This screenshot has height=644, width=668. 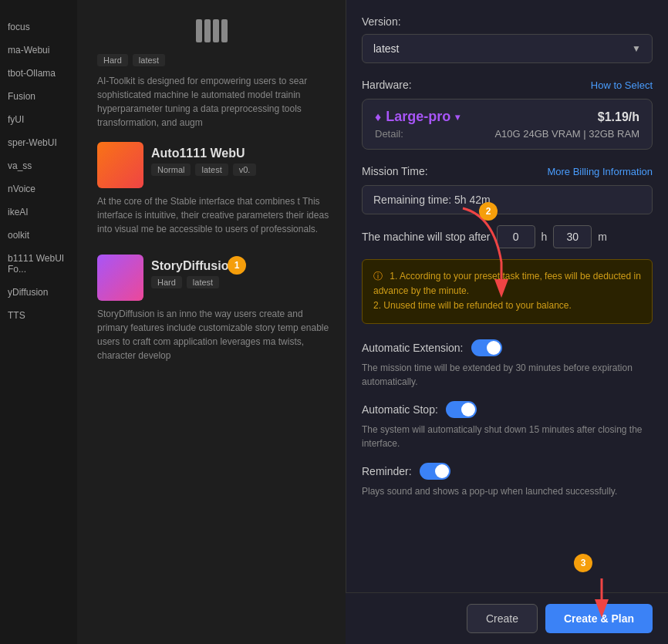 I want to click on auto1111-difficulty: Normal, so click(x=171, y=170).